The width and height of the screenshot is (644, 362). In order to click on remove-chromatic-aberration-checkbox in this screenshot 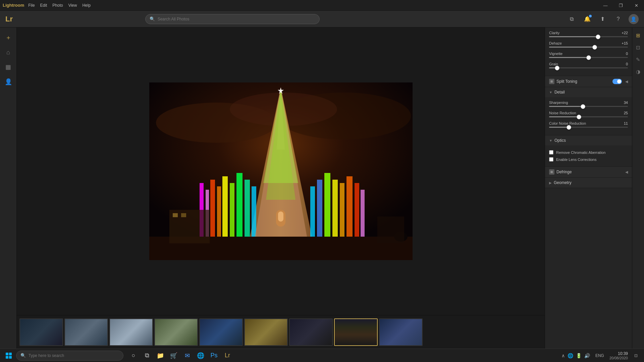, I will do `click(551, 152)`.